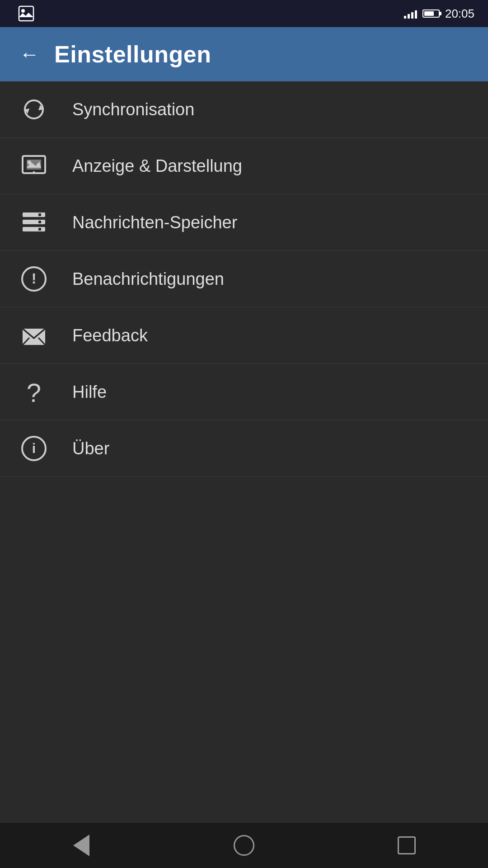 This screenshot has height=868, width=488. I want to click on recents-nav-button, so click(407, 845).